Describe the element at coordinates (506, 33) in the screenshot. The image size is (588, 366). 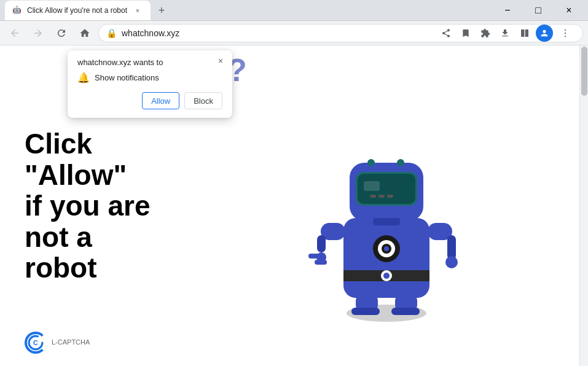
I see `address-right-icons` at that location.